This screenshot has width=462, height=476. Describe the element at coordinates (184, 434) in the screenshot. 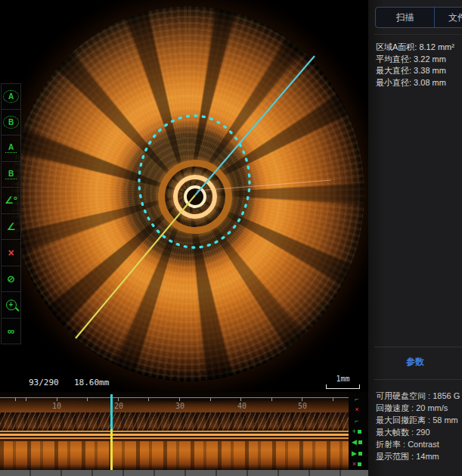

I see `longitudinal-view: 10 20 30 40 50 ⌐ × ⌐ + ◀ ▶ ×` at that location.